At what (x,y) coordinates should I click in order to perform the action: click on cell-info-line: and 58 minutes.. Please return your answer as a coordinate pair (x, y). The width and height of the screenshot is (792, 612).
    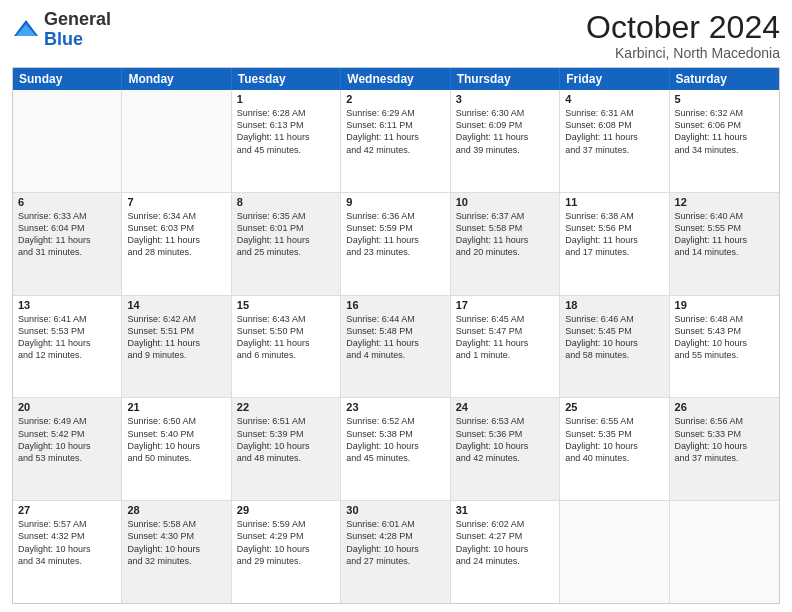
    Looking at the image, I should click on (614, 355).